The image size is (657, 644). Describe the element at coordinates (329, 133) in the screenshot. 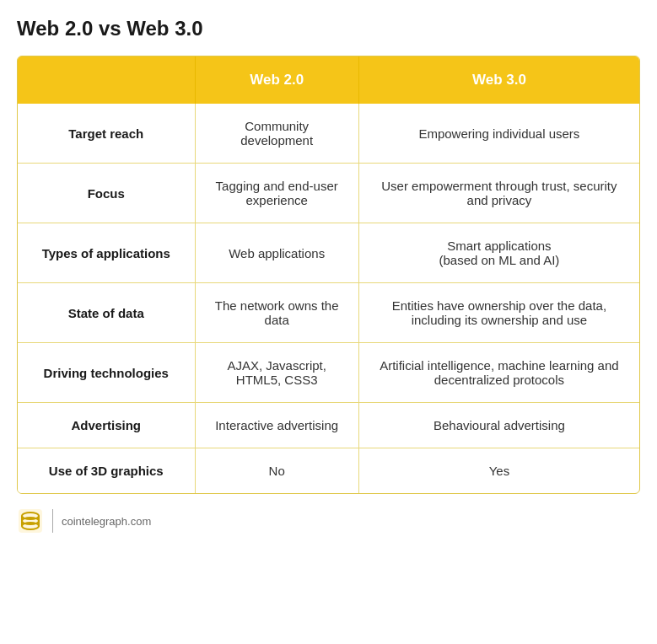

I see `table-row: Target reachCommunity developmentEmpower…` at that location.